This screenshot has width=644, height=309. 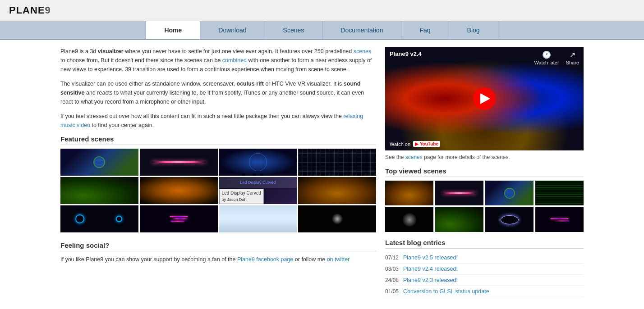 What do you see at coordinates (258, 191) in the screenshot?
I see `scene-thumb-7: Led Display Curvedby Jason Dahl Led Disp…` at bounding box center [258, 191].